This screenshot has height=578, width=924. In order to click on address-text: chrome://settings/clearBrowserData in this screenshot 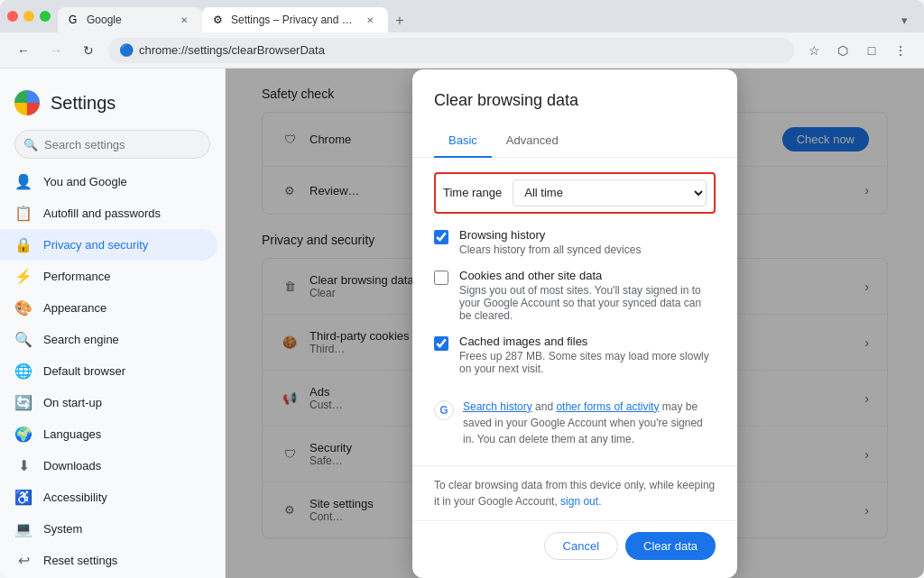, I will do `click(461, 50)`.